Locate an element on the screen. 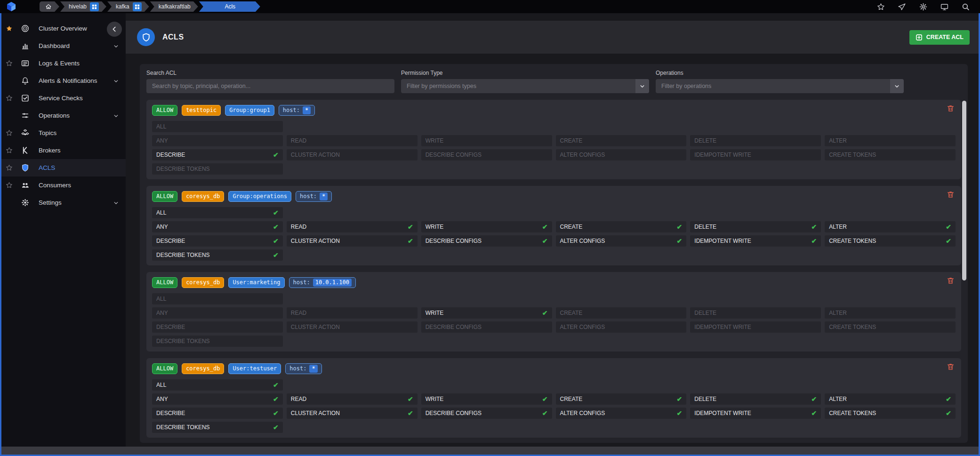  search-acl-input is located at coordinates (270, 86).